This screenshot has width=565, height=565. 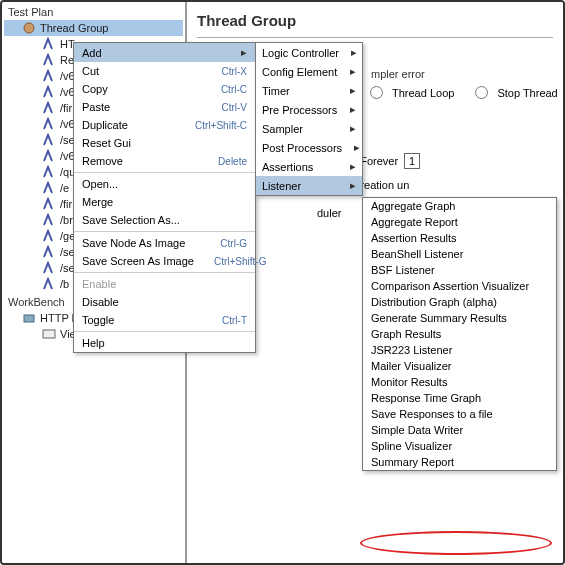 What do you see at coordinates (460, 222) in the screenshot?
I see `menu-item-aggregate-report: Aggregate Report` at bounding box center [460, 222].